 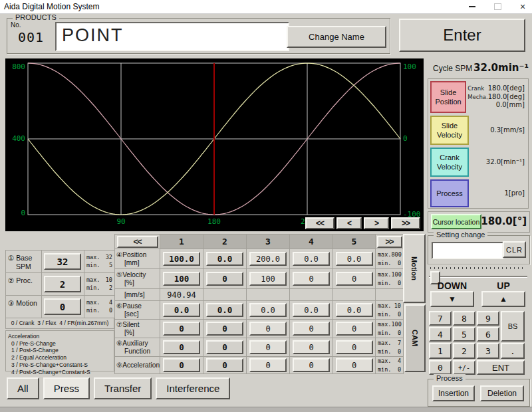 What do you see at coordinates (268, 259) in the screenshot?
I see `position-cell-3: 200.0` at bounding box center [268, 259].